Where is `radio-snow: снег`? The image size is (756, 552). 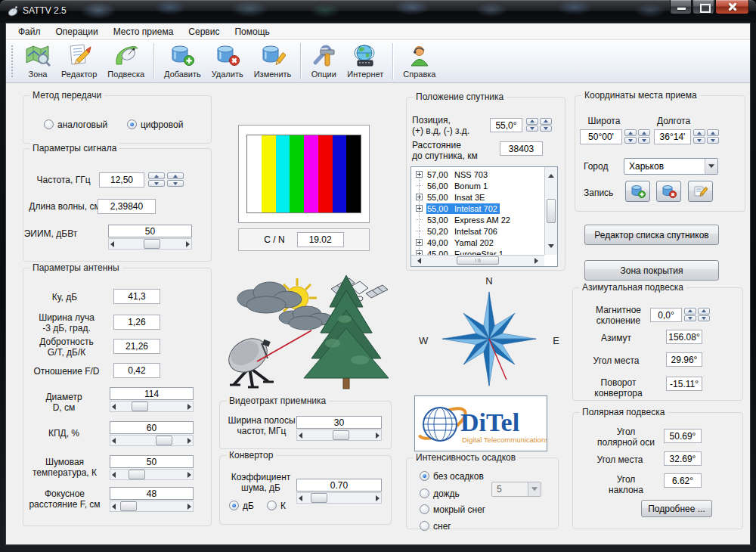
radio-snow: снег is located at coordinates (435, 526).